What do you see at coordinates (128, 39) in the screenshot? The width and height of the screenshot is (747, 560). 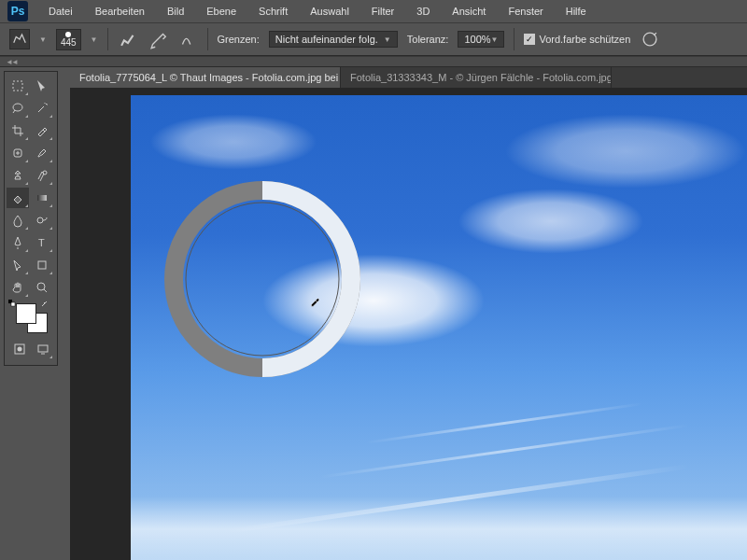 I see `brush-panel-icon` at bounding box center [128, 39].